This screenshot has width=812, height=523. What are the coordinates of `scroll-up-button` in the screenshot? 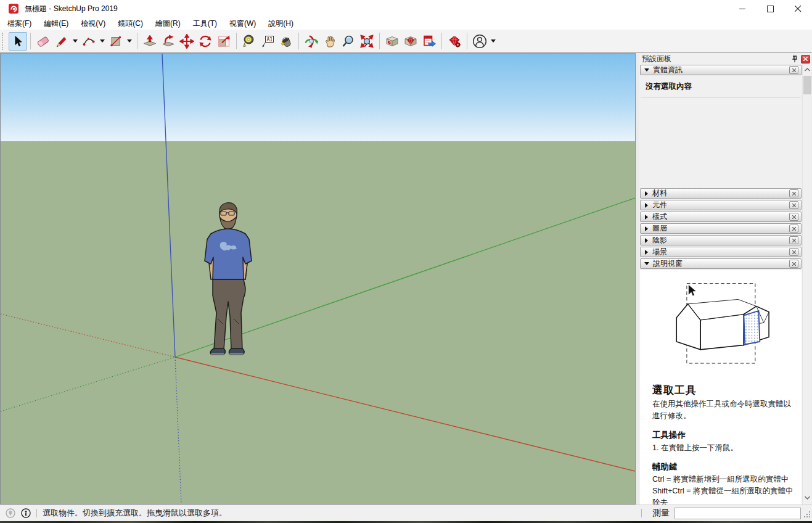 It's located at (808, 70).